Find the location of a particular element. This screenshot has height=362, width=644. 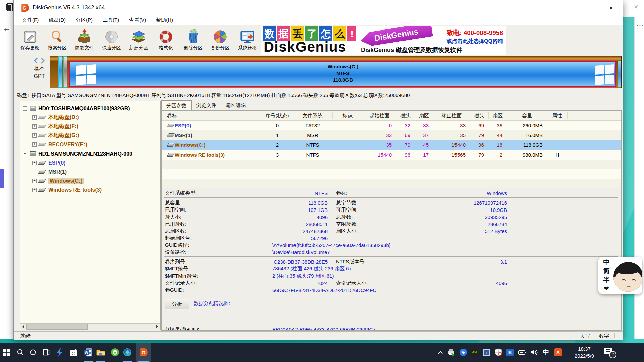

ime-mode-simplified: 简 is located at coordinates (606, 271).